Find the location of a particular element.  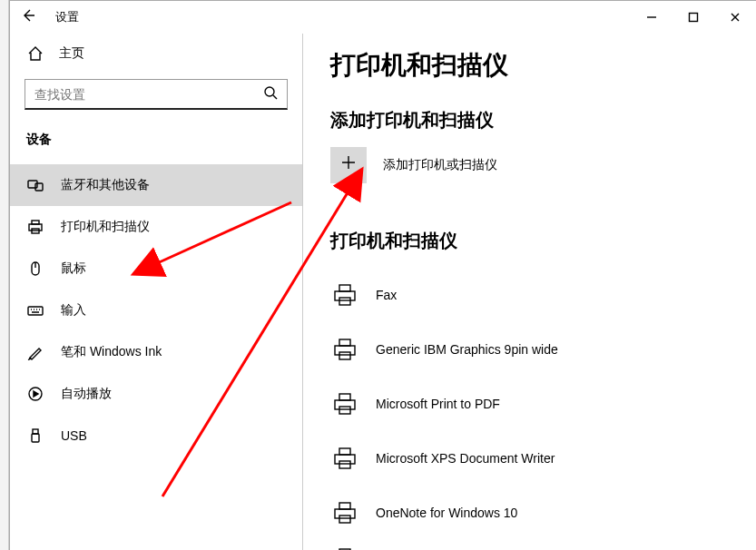

printer-item-onenote: OneNote for Windows 10 is located at coordinates (530, 513).